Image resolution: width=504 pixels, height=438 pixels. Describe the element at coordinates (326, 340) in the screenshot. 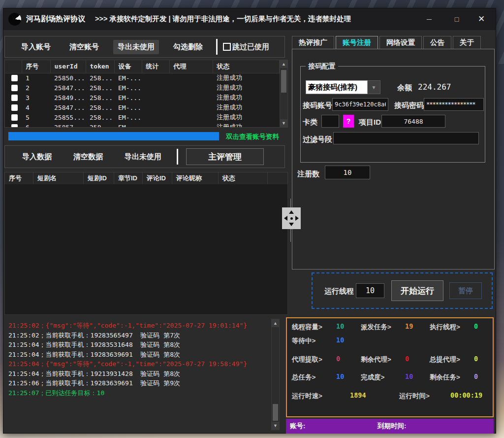

I see `stat-item: 等待中>10` at that location.